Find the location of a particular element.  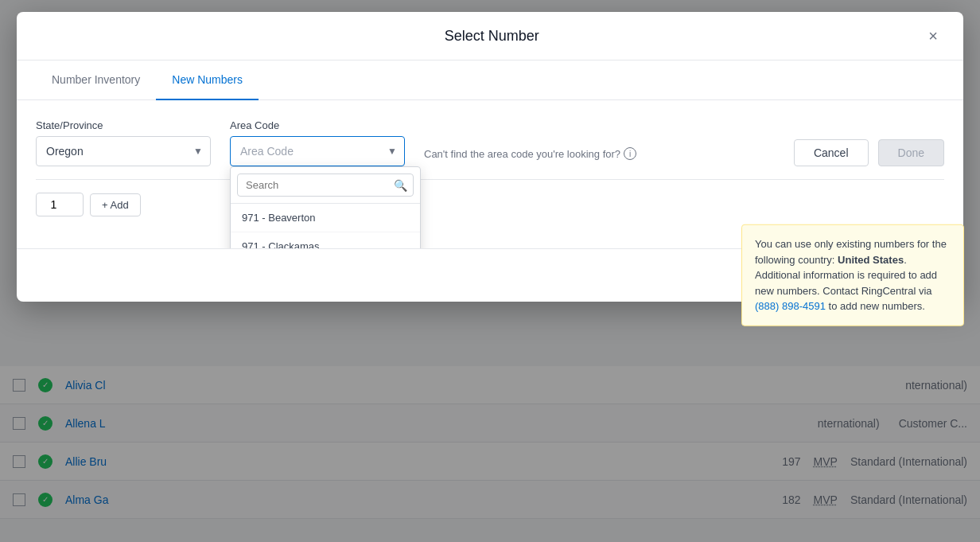

dropdown-search-input is located at coordinates (325, 185).